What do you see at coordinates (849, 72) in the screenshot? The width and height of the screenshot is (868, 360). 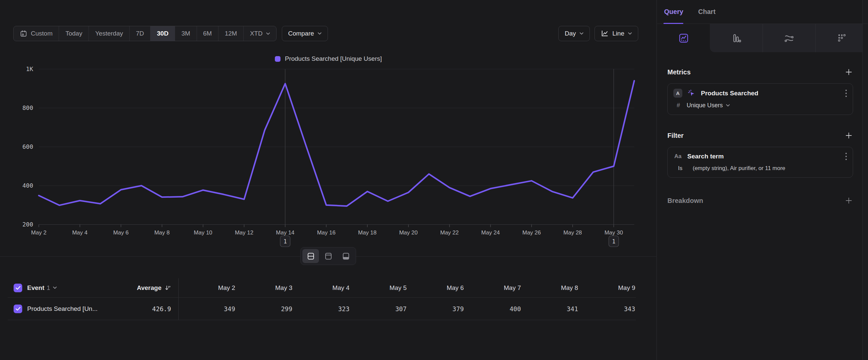 I see `add-metric-button` at bounding box center [849, 72].